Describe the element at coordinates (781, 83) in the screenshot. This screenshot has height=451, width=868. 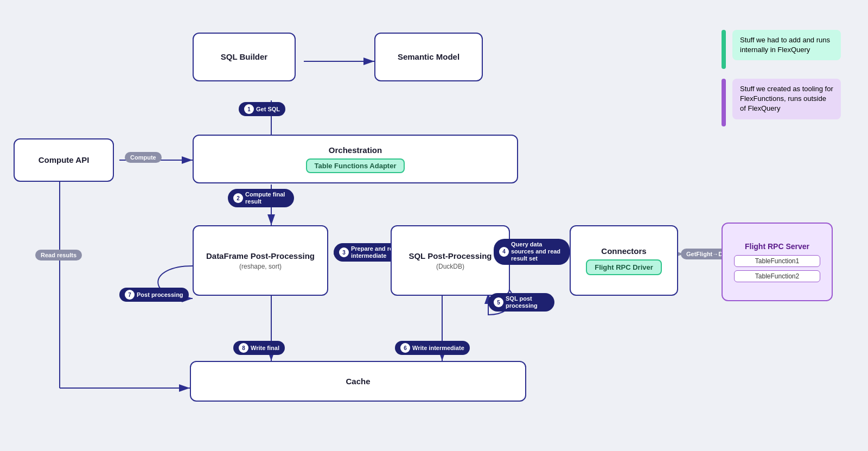
I see `legend: Stuff we had to add and runs internally …` at that location.